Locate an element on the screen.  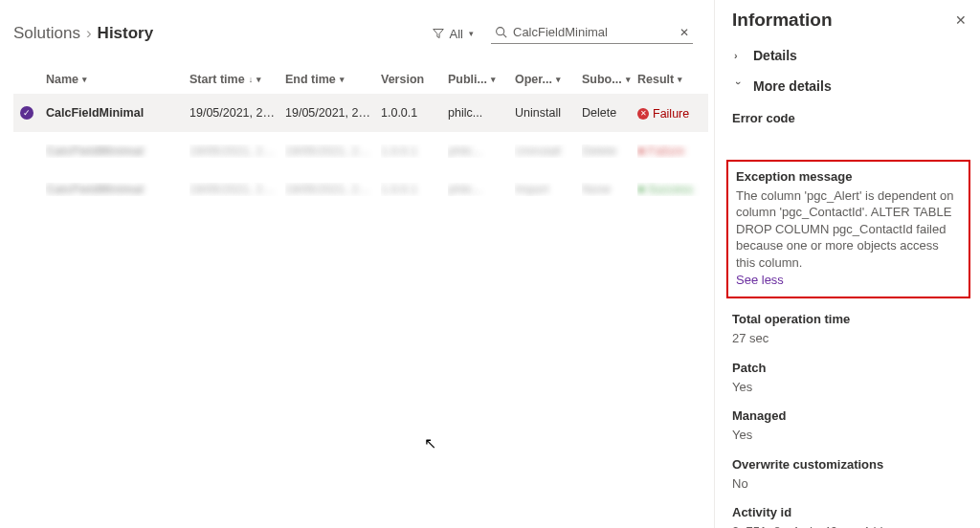
col-result: Result▾ is located at coordinates (673, 79).